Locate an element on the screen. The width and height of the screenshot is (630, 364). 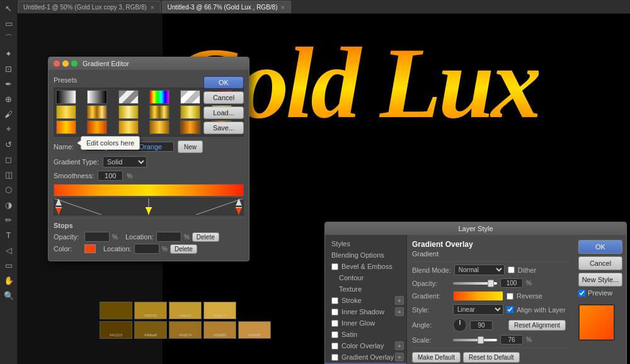
ls-item-styles: Styles is located at coordinates (365, 244).